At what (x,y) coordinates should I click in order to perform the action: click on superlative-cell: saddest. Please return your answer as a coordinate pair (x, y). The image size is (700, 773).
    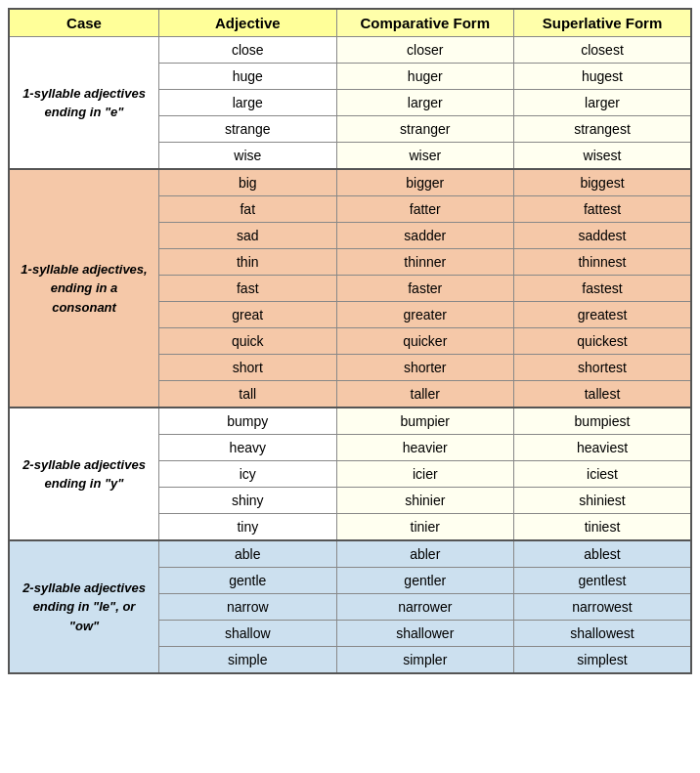
    Looking at the image, I should click on (602, 236).